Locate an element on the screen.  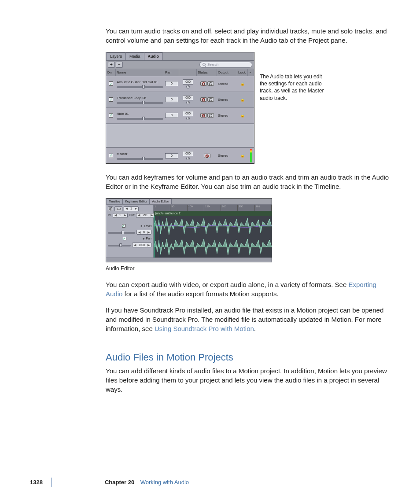
paragraph-3: You can export audio with video, or expo… is located at coordinates (247, 289).